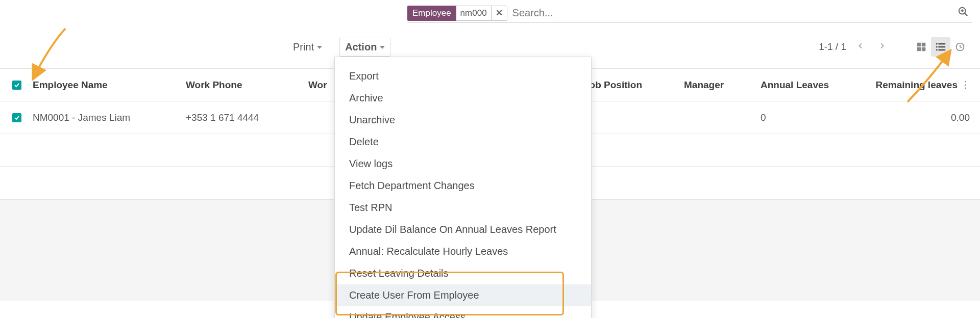  What do you see at coordinates (307, 47) in the screenshot?
I see `print-dropdown: Print` at bounding box center [307, 47].